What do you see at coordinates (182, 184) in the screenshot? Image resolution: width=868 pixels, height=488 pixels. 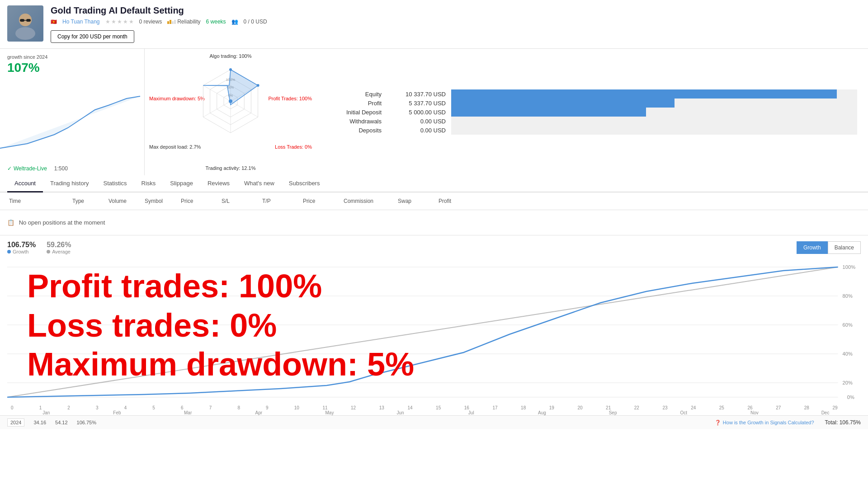 I see `tab-slippage: Slippage` at bounding box center [182, 184].